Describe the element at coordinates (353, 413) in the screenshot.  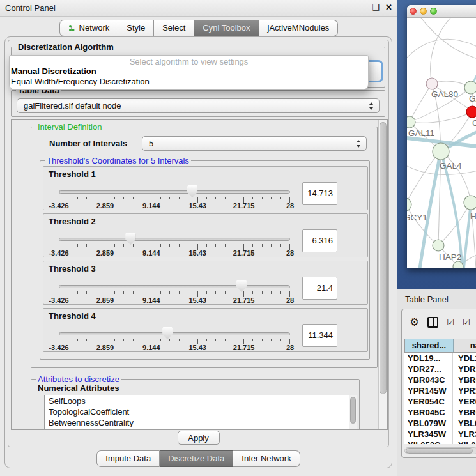
I see `list-scrollbar` at that location.